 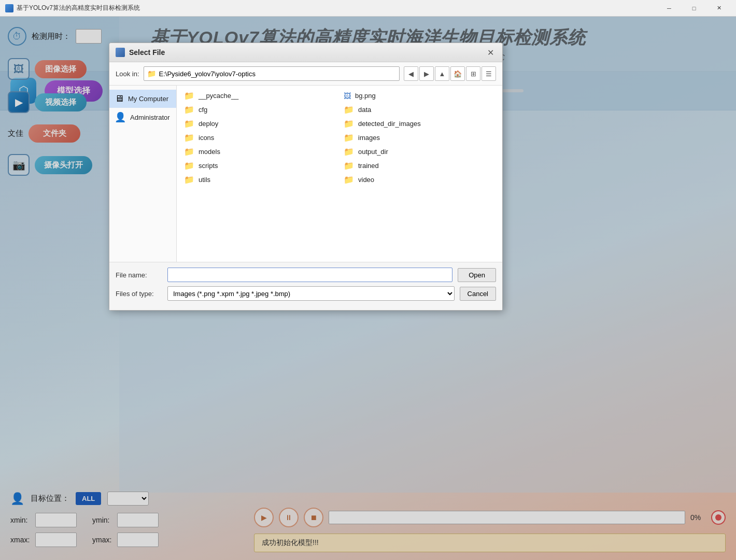 What do you see at coordinates (307, 52) in the screenshot?
I see `dialog-title-text: Select File` at bounding box center [307, 52].